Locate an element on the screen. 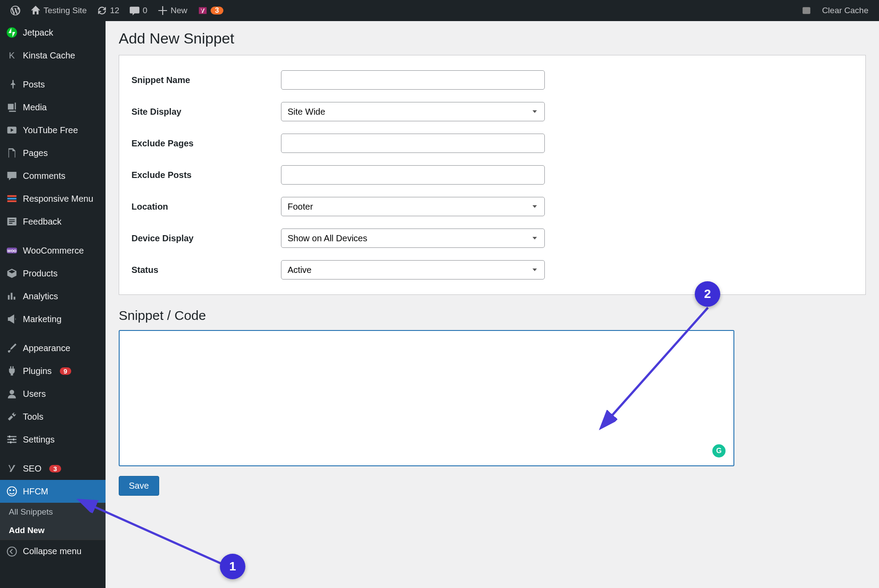 The image size is (879, 588). seo-badge: 3 is located at coordinates (55, 468).